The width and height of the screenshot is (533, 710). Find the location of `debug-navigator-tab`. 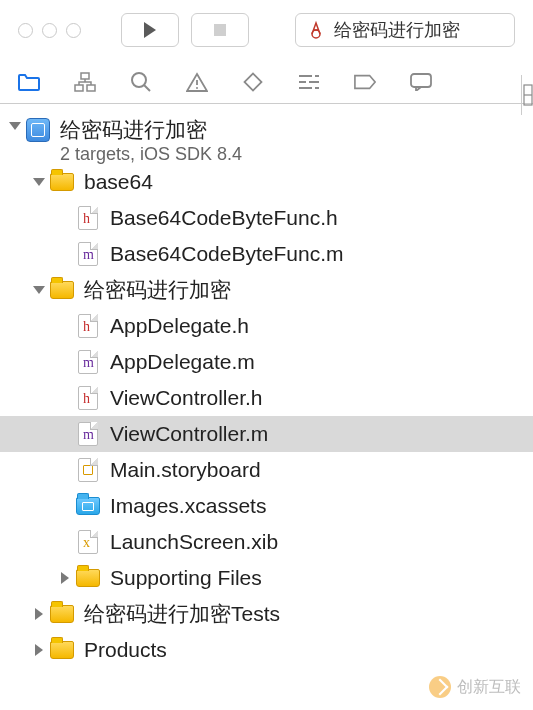

debug-navigator-tab is located at coordinates (309, 82).